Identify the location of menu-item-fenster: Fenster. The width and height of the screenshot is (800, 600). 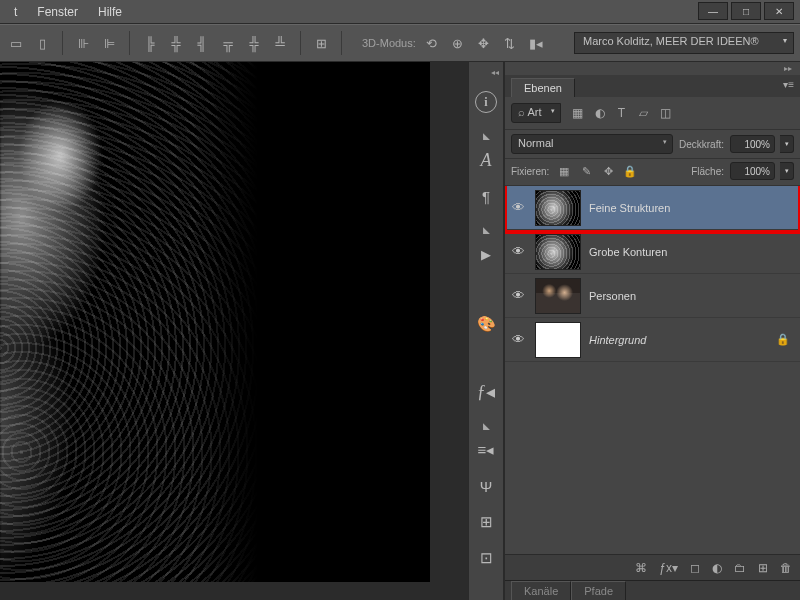
(58, 12).